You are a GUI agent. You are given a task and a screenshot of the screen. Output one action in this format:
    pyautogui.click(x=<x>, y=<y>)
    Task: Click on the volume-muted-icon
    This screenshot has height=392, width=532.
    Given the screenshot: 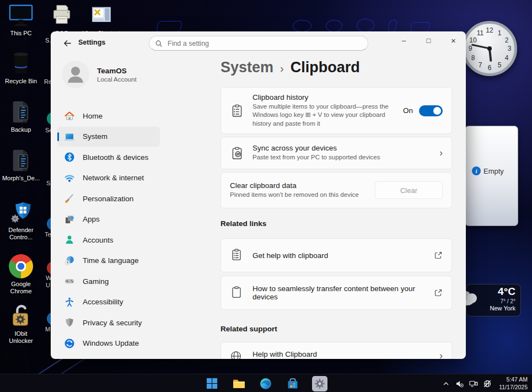 What is the action you would take?
    pyautogui.click(x=460, y=384)
    